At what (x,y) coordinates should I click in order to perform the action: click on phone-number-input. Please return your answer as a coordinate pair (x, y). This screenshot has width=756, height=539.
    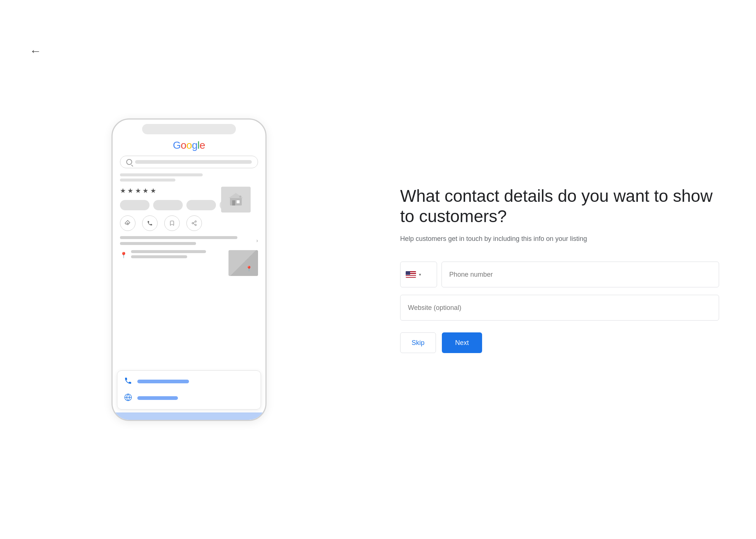
    Looking at the image, I should click on (580, 274).